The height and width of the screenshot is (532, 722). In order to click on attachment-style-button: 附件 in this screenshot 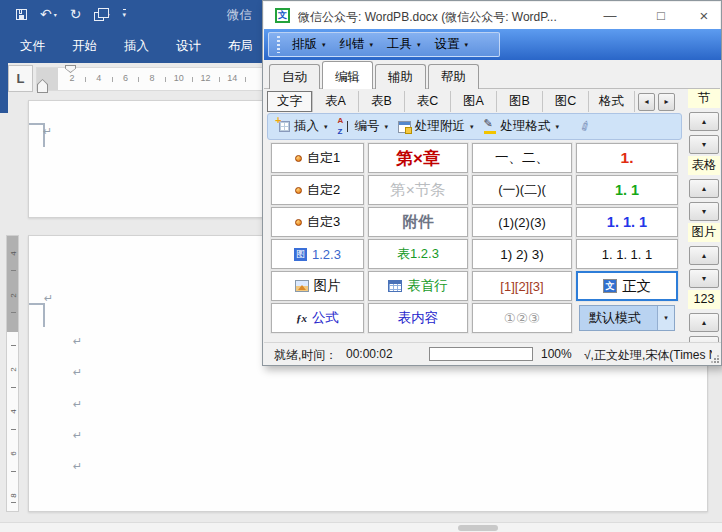, I will do `click(418, 222)`.